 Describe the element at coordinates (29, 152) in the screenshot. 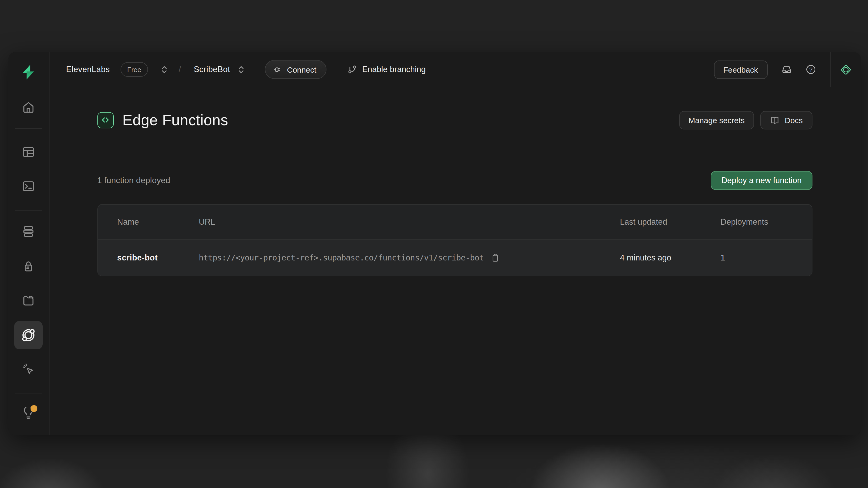

I see `sidebar-item-table-editor` at that location.